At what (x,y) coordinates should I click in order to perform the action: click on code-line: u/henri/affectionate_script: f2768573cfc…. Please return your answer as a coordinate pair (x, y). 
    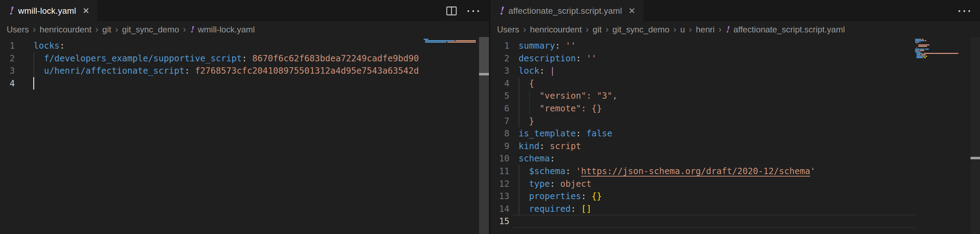
    Looking at the image, I should click on (229, 71).